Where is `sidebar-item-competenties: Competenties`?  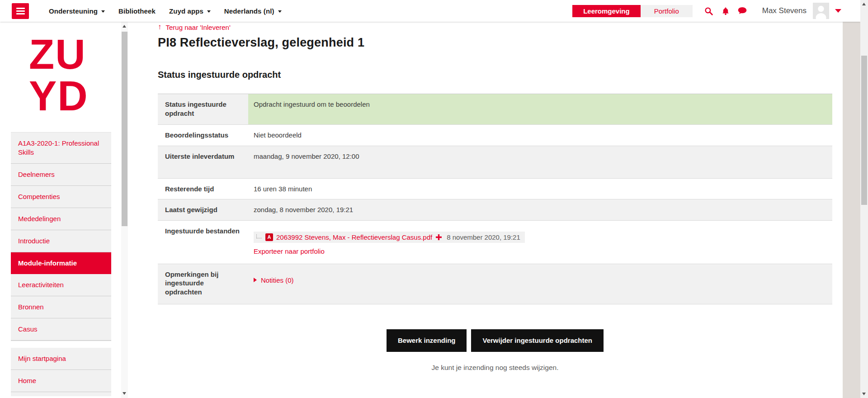
sidebar-item-competenties: Competenties is located at coordinates (61, 197).